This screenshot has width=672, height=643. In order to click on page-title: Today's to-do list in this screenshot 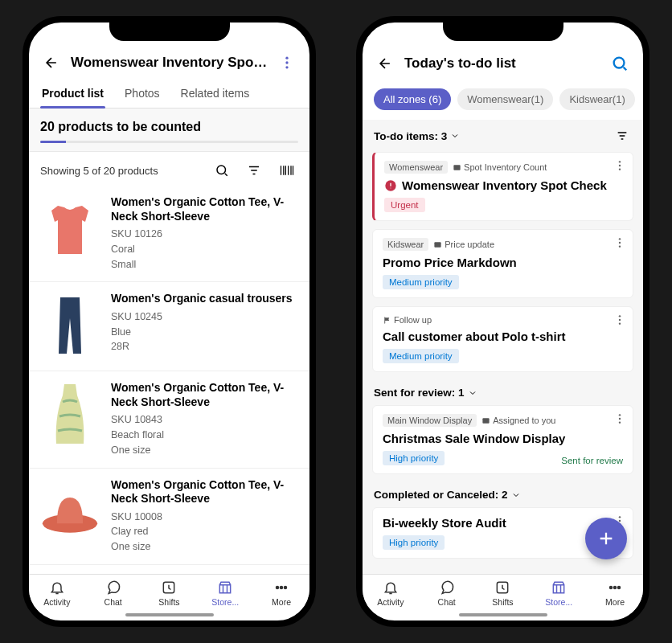, I will do `click(502, 63)`.